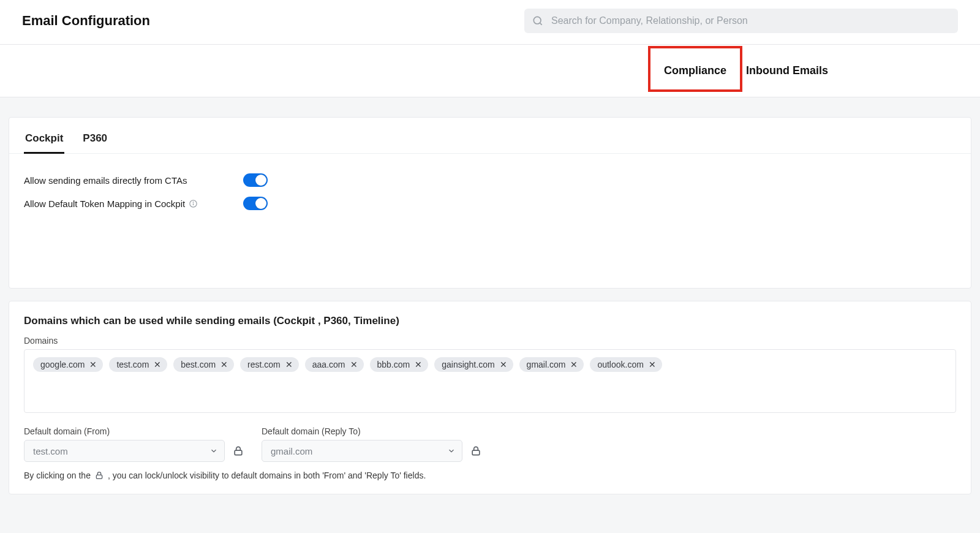 The height and width of the screenshot is (533, 980). Describe the element at coordinates (473, 365) in the screenshot. I see `domain-chip: gainsight.com✕` at that location.